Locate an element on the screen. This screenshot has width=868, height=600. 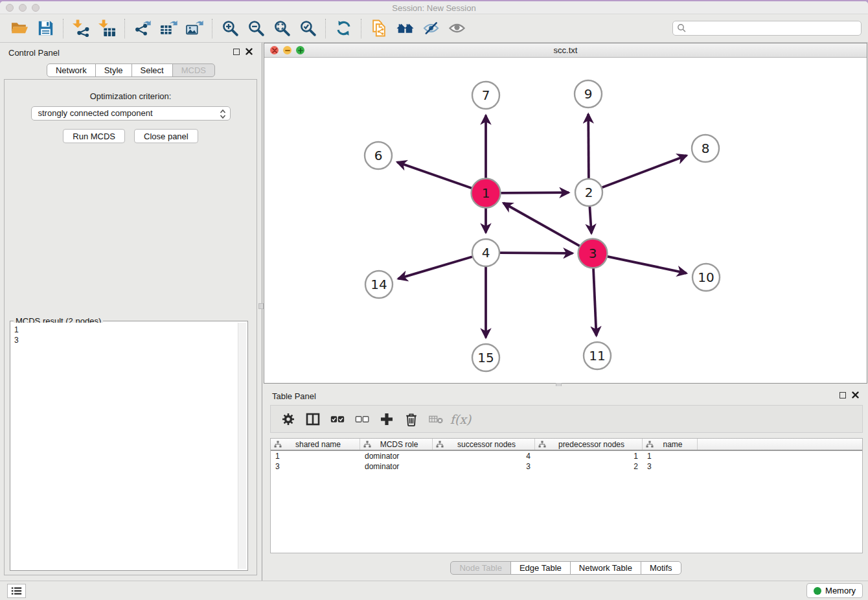
column-header-predecessor-nodes: predecessor nodes is located at coordinates (589, 444).